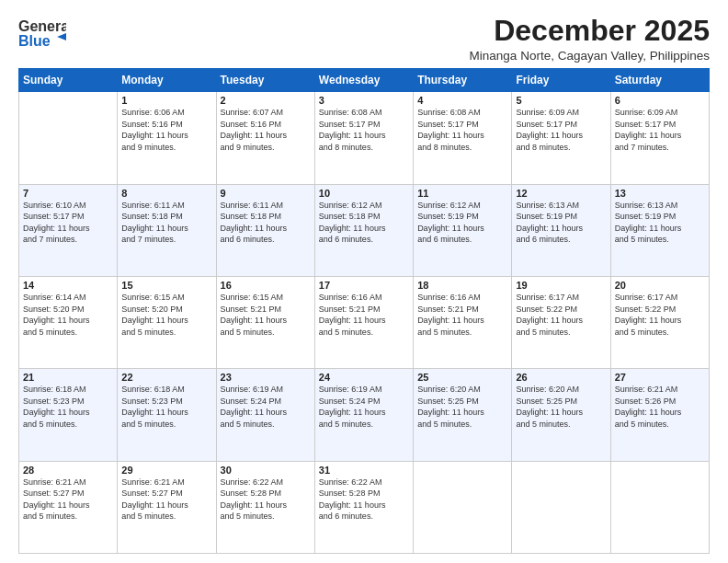 The height and width of the screenshot is (563, 728). Describe the element at coordinates (660, 407) in the screenshot. I see `day-info: Sunrise: 6:21 AMSunset: 5:26 PMDaylight:…` at that location.